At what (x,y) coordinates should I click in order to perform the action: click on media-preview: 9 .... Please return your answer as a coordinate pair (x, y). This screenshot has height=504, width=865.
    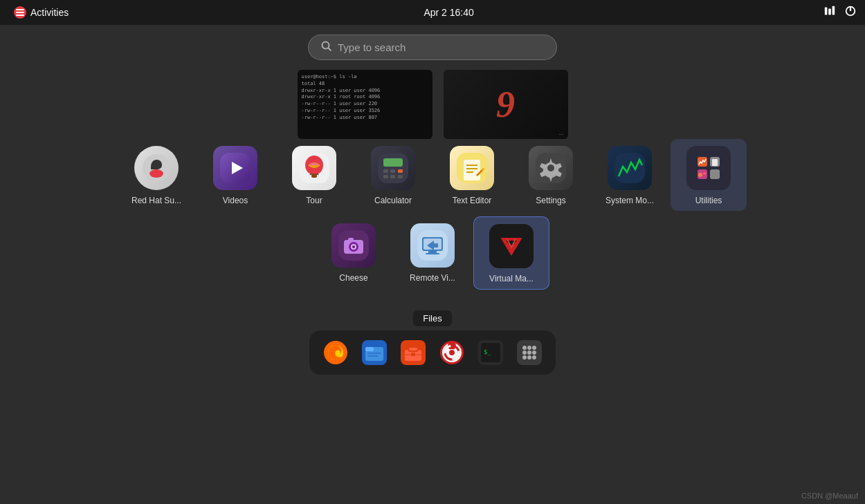
    Looking at the image, I should click on (506, 104).